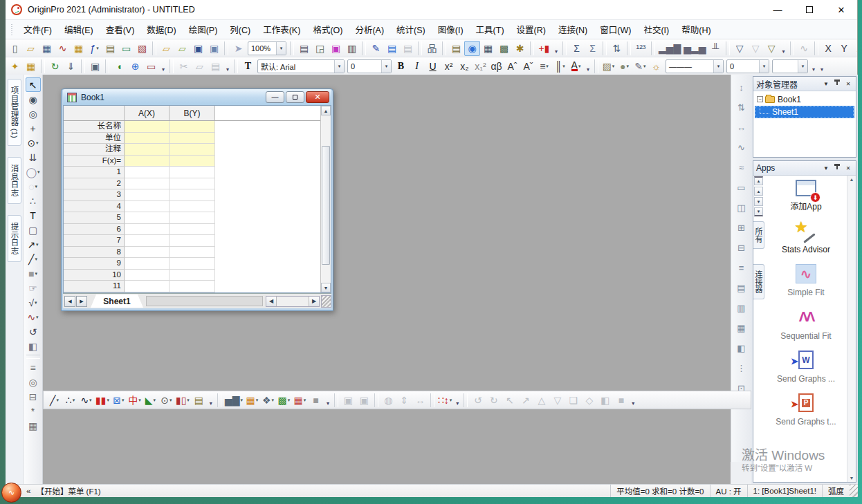 This screenshot has height=504, width=862. Describe the element at coordinates (742, 227) in the screenshot. I see `add-layer-icon: ⊞` at that location.